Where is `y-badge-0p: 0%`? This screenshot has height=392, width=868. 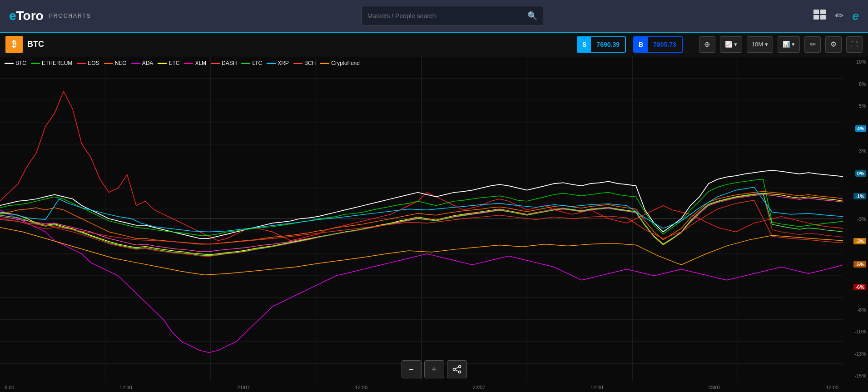 y-badge-0p: 0% is located at coordinates (861, 174).